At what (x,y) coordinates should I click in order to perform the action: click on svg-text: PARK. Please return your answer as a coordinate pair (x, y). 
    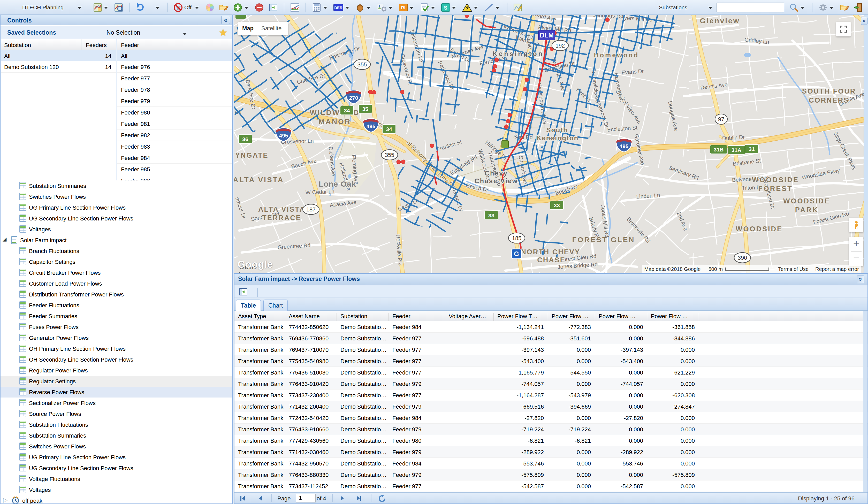
    Looking at the image, I should click on (807, 210).